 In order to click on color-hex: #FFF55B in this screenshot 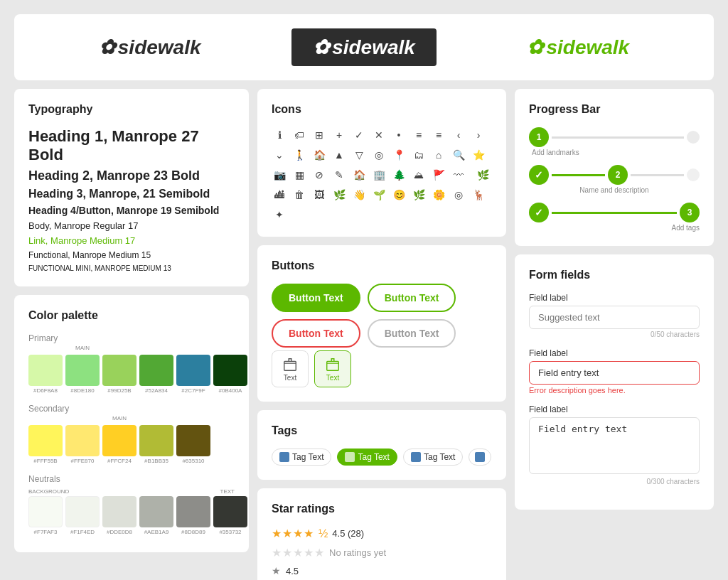, I will do `click(46, 461)`.